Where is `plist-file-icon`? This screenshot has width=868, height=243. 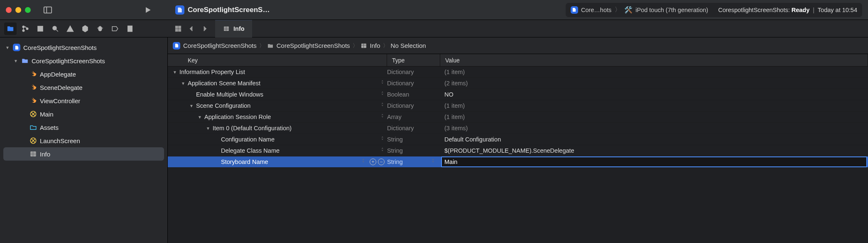 plist-file-icon is located at coordinates (364, 46).